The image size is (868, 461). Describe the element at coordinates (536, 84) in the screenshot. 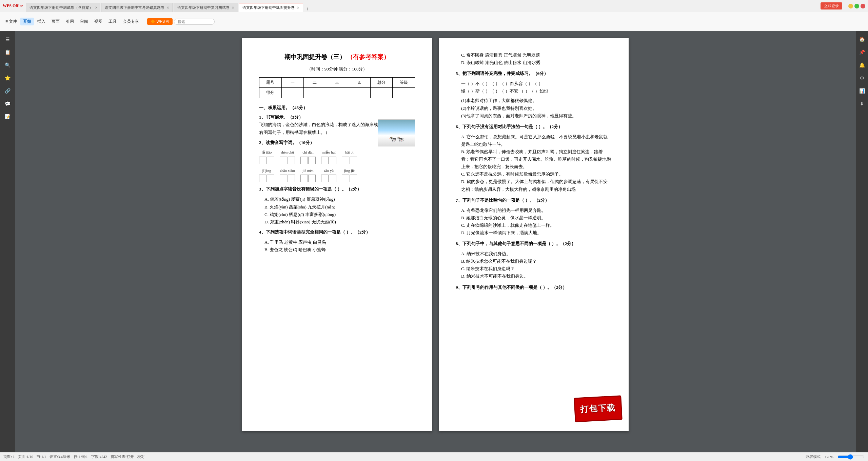

I see `q5-blank-1: 一（ ）不（ ）（ ）（ ）而从容（ ）（ ）` at that location.